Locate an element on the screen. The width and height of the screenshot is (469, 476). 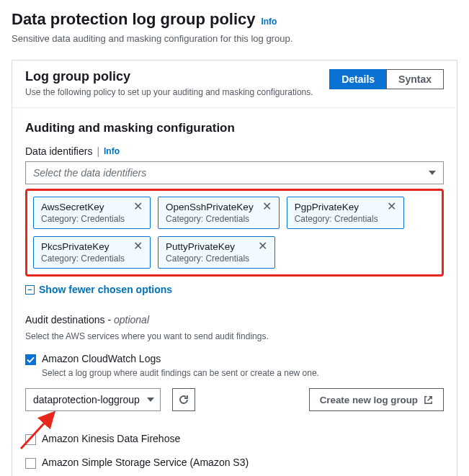
token-pgpprivatekey: PgpPrivateKey Category: Credentials ✕ is located at coordinates (346, 213).